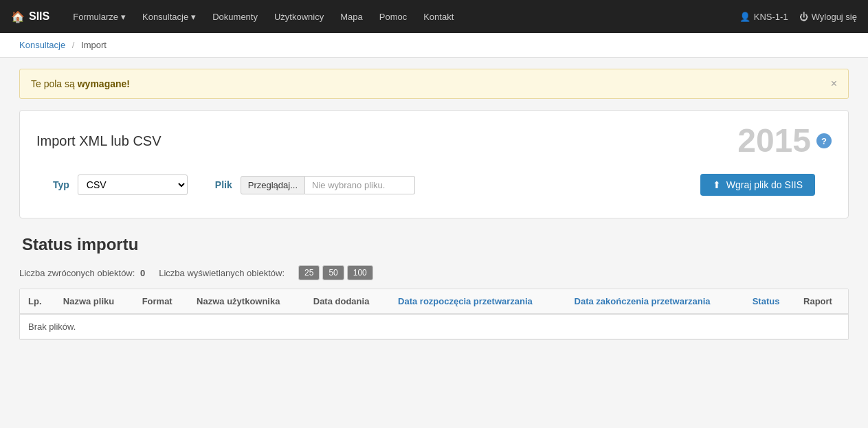 The height and width of the screenshot is (428, 868). I want to click on file-input-container: Przeglądaj... Nie wybrano pliku., so click(328, 185).